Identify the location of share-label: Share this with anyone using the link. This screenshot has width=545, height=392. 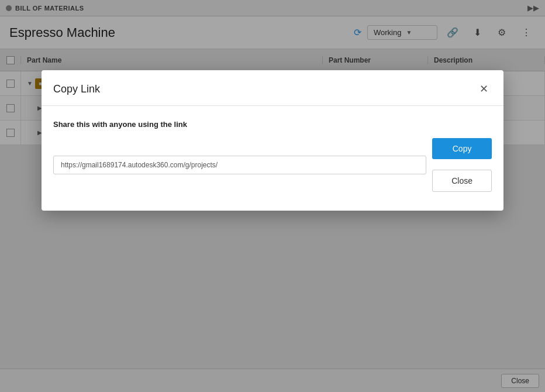
(272, 124).